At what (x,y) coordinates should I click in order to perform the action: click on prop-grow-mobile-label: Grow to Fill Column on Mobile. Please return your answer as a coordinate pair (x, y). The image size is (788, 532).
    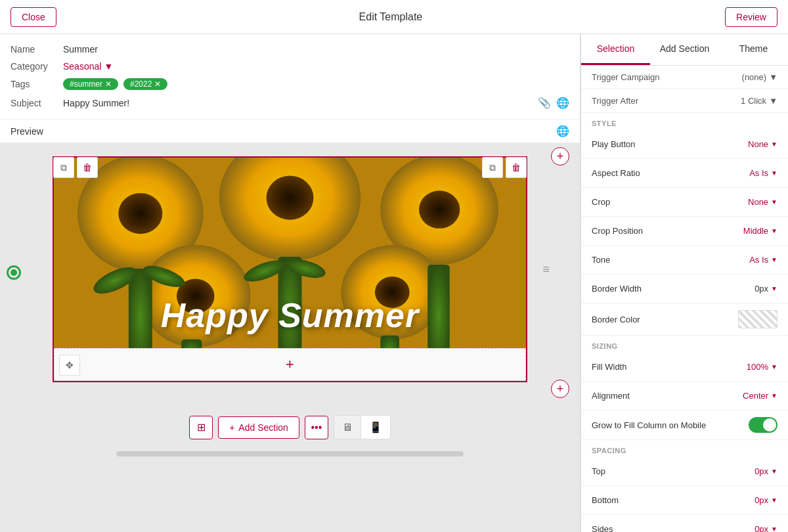
    Looking at the image, I should click on (649, 426).